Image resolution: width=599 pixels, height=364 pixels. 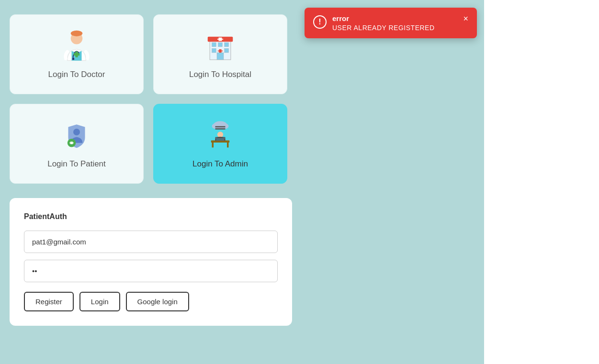 I want to click on login-button: Login, so click(x=100, y=301).